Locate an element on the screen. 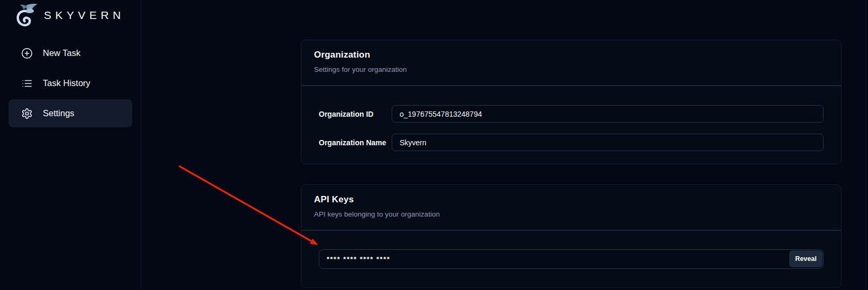  organization-card-title: Organization is located at coordinates (571, 55).